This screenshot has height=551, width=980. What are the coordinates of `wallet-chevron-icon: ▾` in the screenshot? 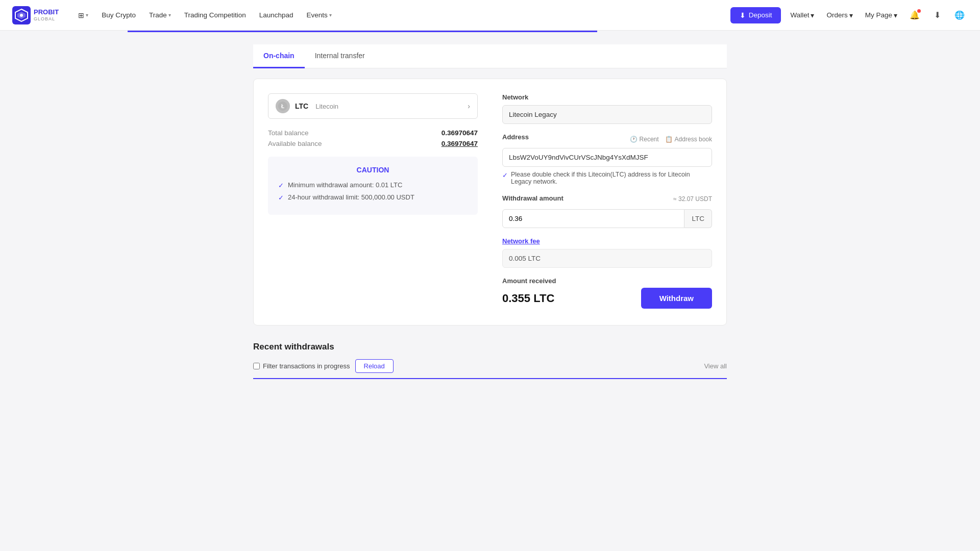 It's located at (813, 15).